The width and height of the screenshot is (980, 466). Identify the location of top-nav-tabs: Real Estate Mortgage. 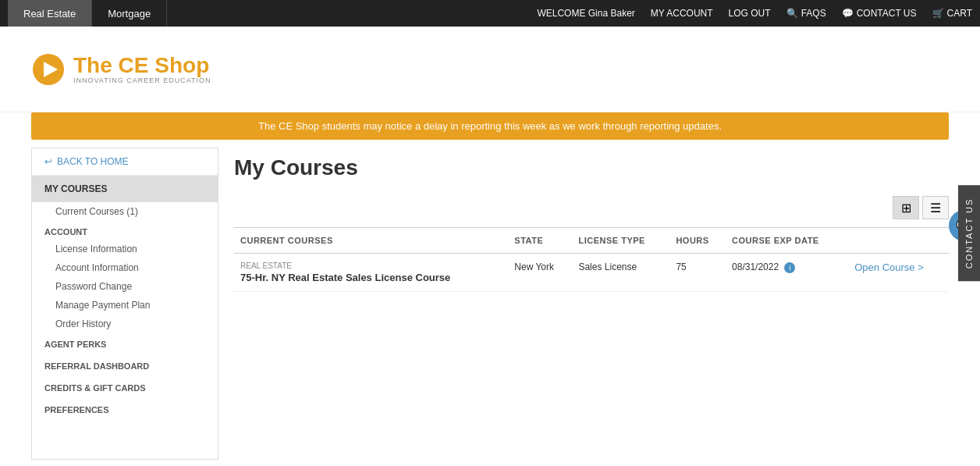
(87, 13).